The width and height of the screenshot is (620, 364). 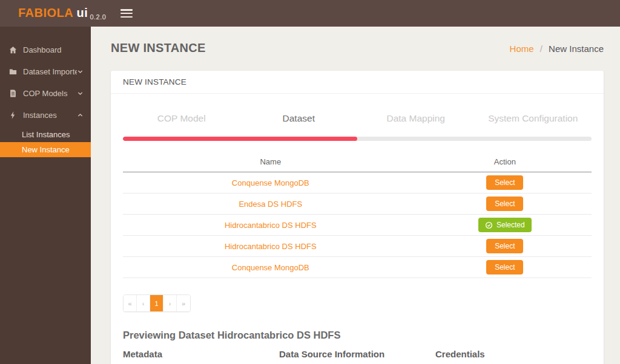 I want to click on preview-column-title: Credentials, so click(x=513, y=354).